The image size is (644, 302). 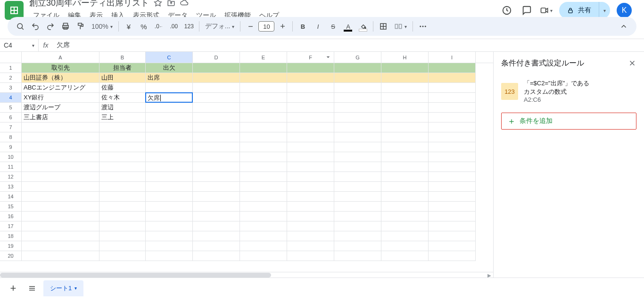 I want to click on cell-D1, so click(x=216, y=68).